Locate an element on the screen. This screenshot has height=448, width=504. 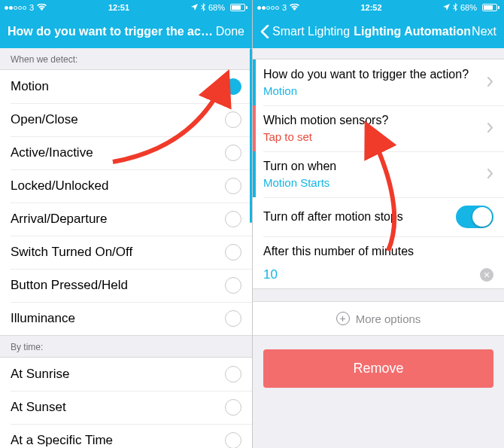
status-time: 12:51 is located at coordinates (119, 8).